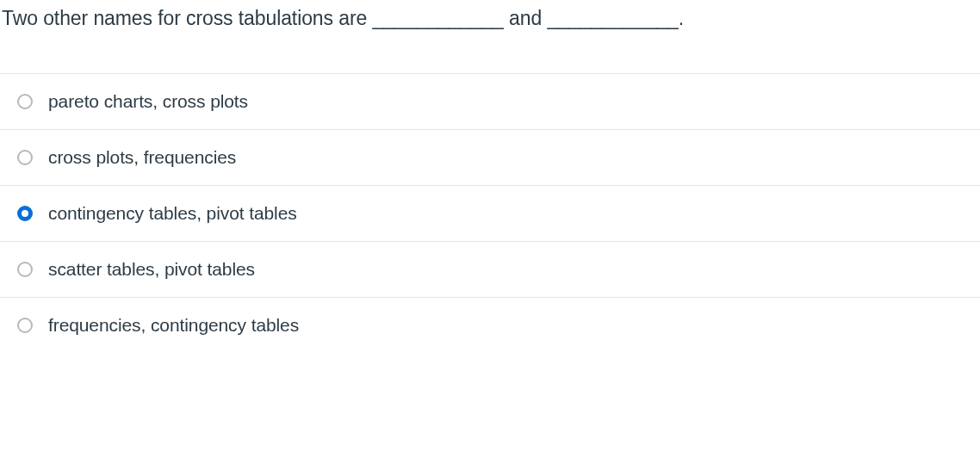 The image size is (980, 451). Describe the element at coordinates (490, 213) in the screenshot. I see `option-row: contingency tables, pivot tables` at that location.